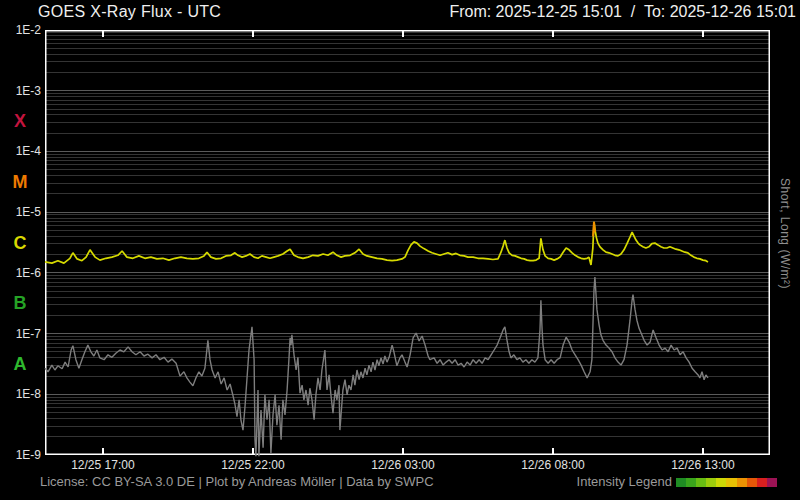  I want to click on x-tick-label: 12/26 13:00, so click(703, 465).